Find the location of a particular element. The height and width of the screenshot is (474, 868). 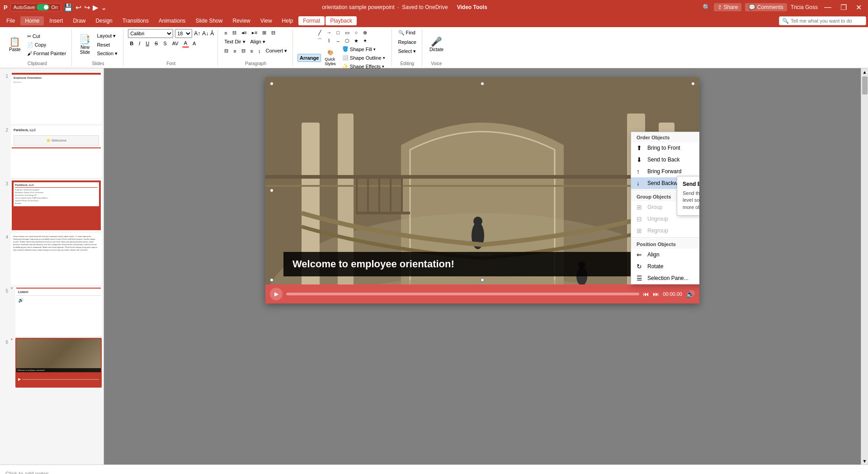

increase-indent-button: ▸≡ is located at coordinates (255, 33).